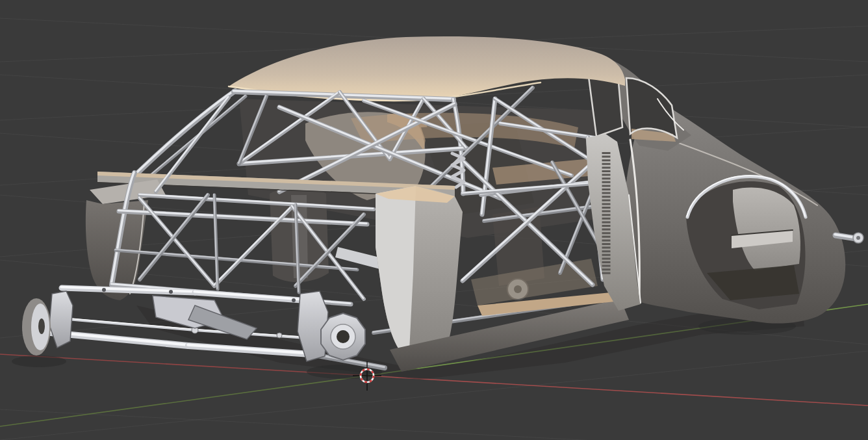 This screenshot has width=868, height=440. Describe the element at coordinates (39, 361) in the screenshot. I see `hub-shadow` at that location.